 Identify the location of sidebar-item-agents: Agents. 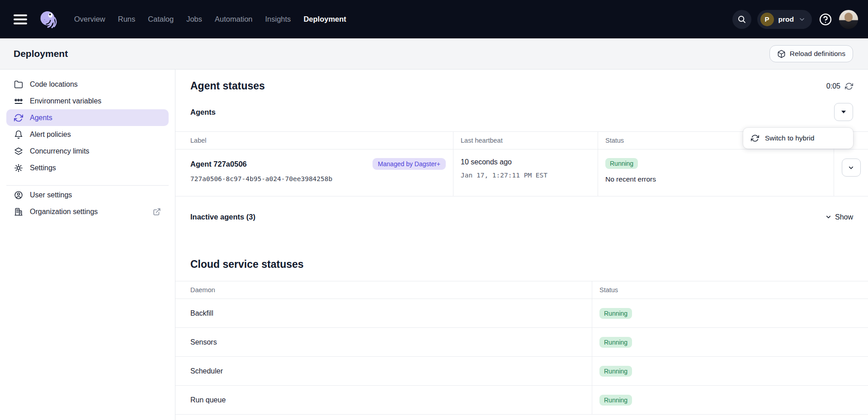
(88, 117).